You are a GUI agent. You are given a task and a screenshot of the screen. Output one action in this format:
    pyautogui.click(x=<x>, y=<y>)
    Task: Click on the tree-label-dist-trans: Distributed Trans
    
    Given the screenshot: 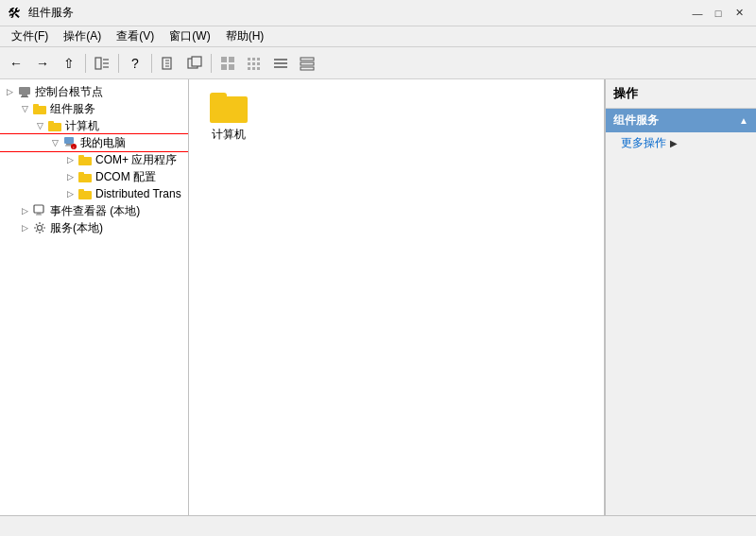 What is the action you would take?
    pyautogui.click(x=137, y=194)
    